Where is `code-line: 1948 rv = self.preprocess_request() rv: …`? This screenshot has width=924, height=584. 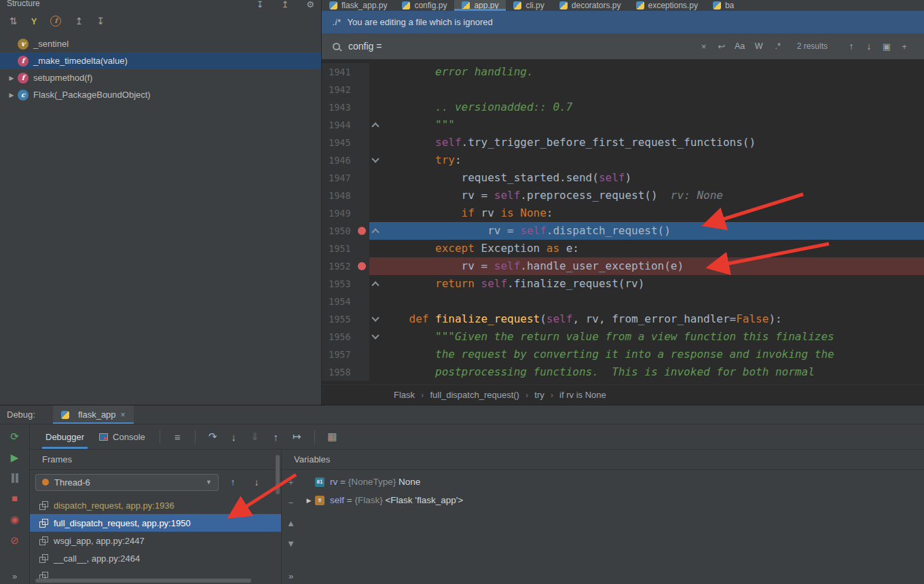
code-line: 1948 rv = self.preprocess_request() rv: … is located at coordinates (623, 196).